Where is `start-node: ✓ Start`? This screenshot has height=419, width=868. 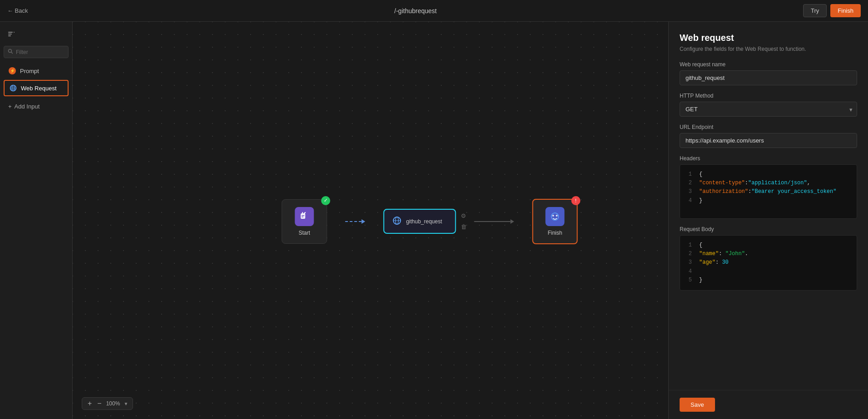 start-node: ✓ Start is located at coordinates (304, 222).